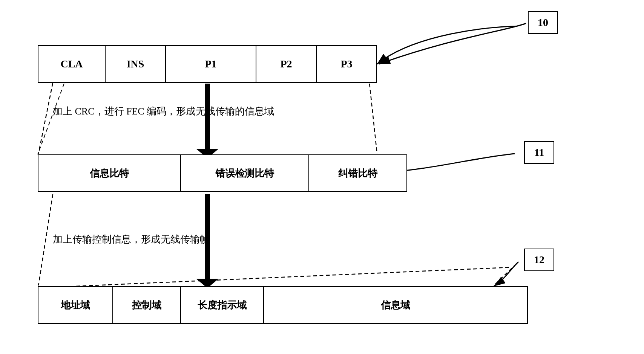 The image size is (644, 354). What do you see at coordinates (396, 305) in the screenshot?
I see `cell-msg-label: 信息域` at bounding box center [396, 305].